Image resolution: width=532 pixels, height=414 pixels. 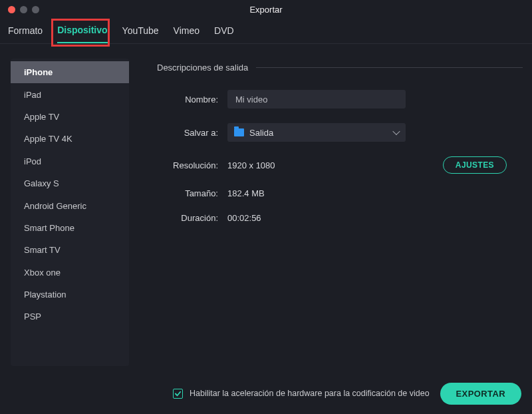 I want to click on maximize-window-button, so click(x=36, y=9).